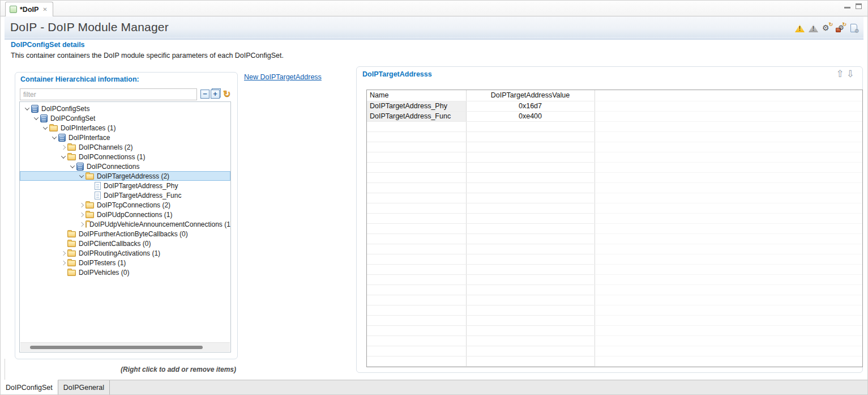 The image size is (868, 395). I want to click on refresh-icon: ↻, so click(226, 94).